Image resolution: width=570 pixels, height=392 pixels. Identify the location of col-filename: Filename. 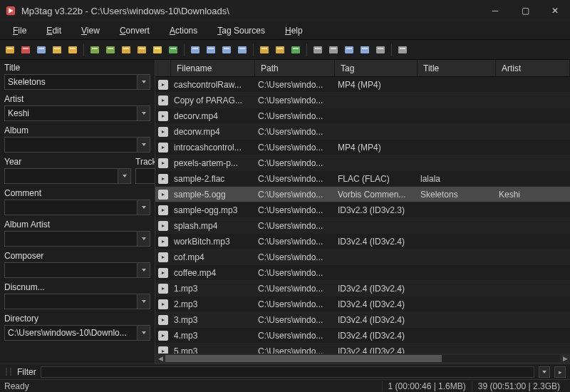
(213, 68).